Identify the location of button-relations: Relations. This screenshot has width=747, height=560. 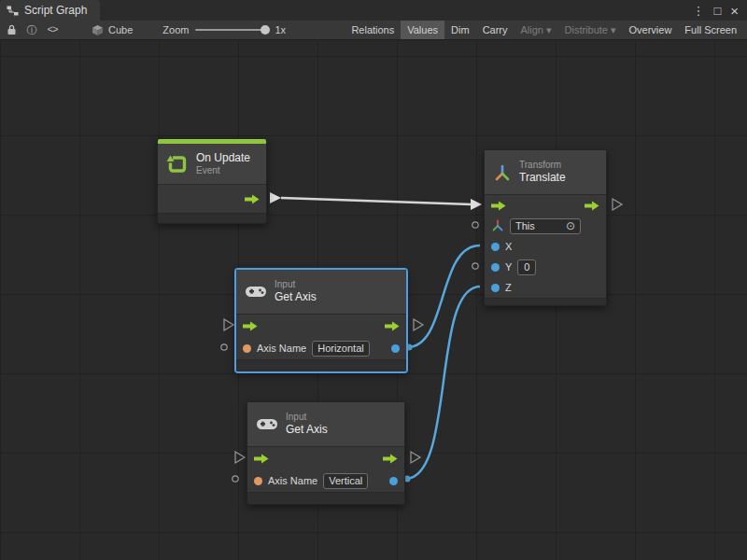
(373, 30).